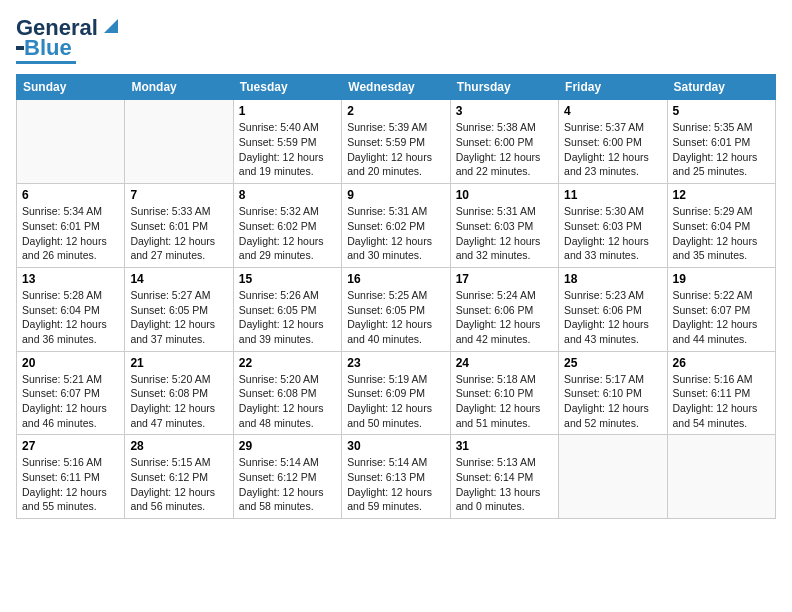 Image resolution: width=792 pixels, height=612 pixels. Describe the element at coordinates (613, 226) in the screenshot. I see `calendar-cell: 11Sunrise: 5:30 AMSunset: 6:03 PMDayligh…` at that location.